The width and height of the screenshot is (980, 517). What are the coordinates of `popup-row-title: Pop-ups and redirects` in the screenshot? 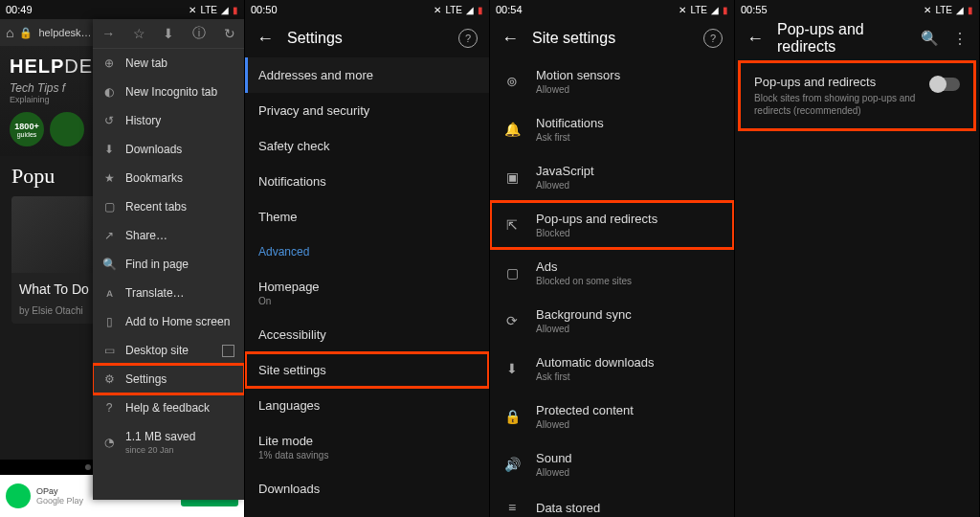 It's located at (838, 82).